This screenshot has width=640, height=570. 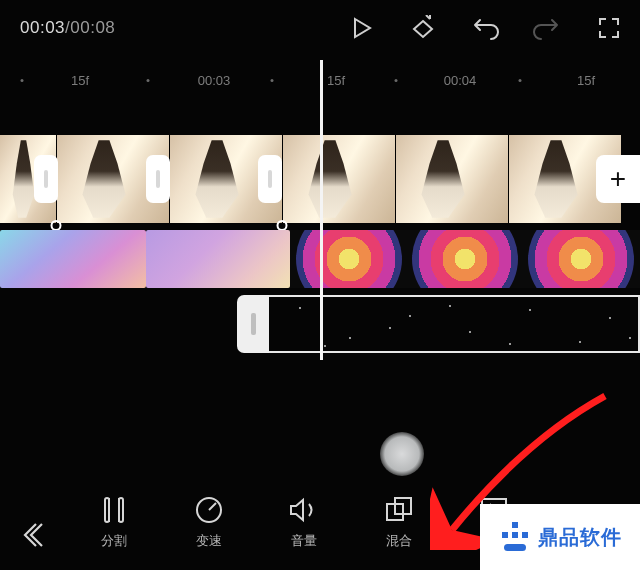 I want to click on playback-time: 00:03/00:08, so click(x=68, y=28).